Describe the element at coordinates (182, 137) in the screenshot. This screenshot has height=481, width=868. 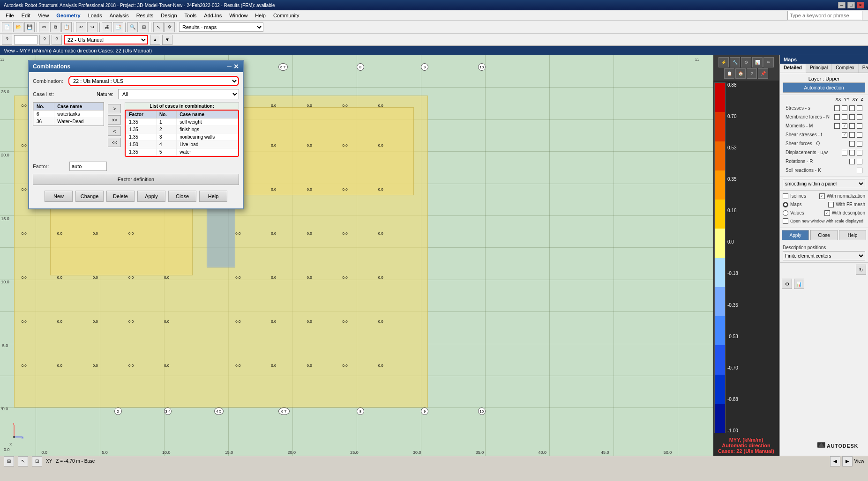
I see `combo-row-3: 1.35 3 nonbearing walls` at that location.